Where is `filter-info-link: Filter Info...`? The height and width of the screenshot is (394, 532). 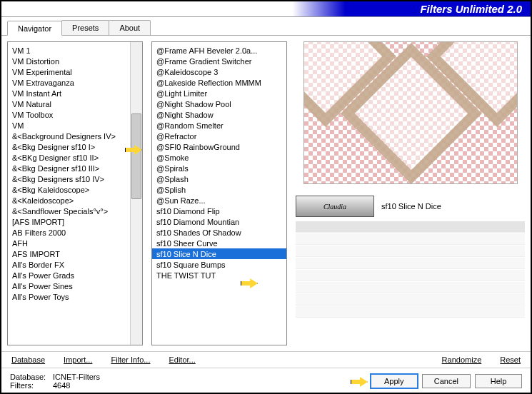
filter-info-link: Filter Info... is located at coordinates (130, 360).